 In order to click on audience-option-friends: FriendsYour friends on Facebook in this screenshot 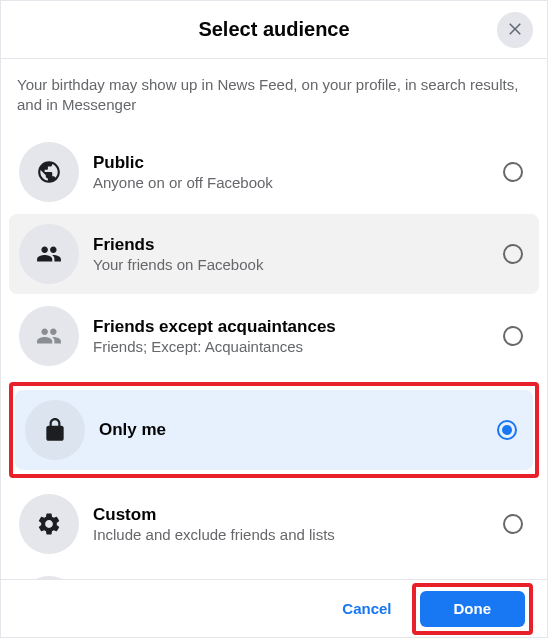, I will do `click(274, 254)`.